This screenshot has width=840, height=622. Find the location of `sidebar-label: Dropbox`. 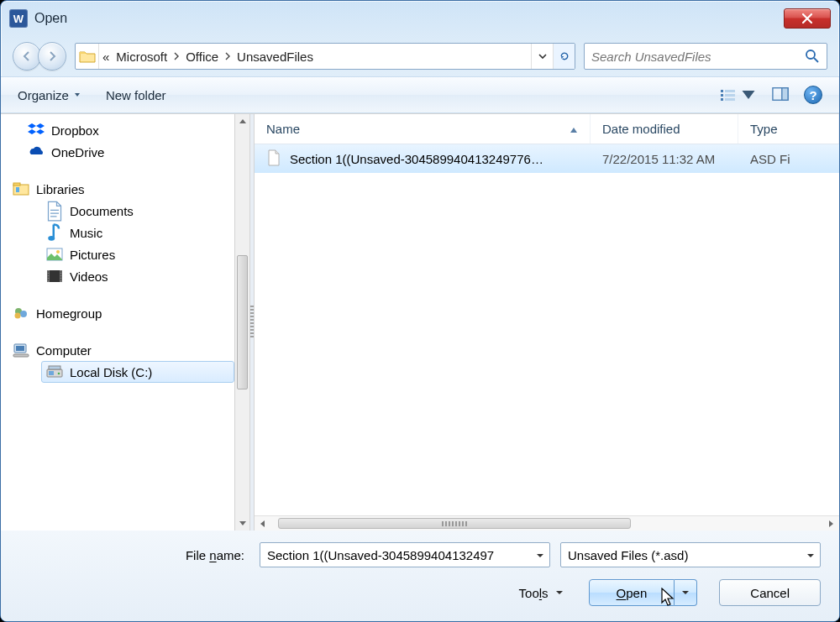

sidebar-label: Dropbox is located at coordinates (76, 131).